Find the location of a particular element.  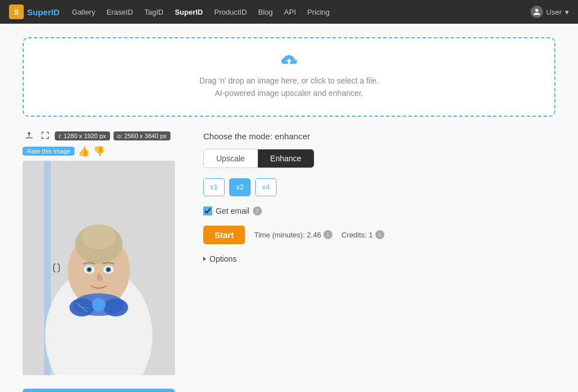

get-email-row: Get email i is located at coordinates (379, 211).